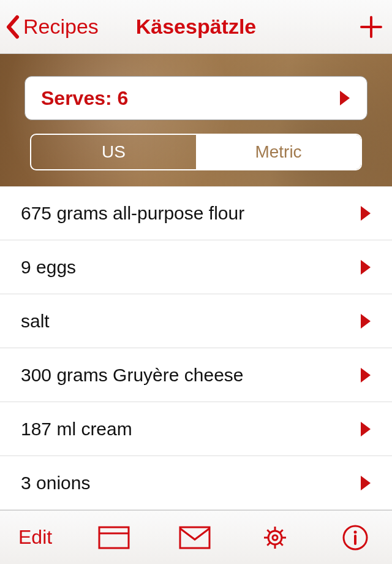  What do you see at coordinates (355, 538) in the screenshot?
I see `info-button` at bounding box center [355, 538].